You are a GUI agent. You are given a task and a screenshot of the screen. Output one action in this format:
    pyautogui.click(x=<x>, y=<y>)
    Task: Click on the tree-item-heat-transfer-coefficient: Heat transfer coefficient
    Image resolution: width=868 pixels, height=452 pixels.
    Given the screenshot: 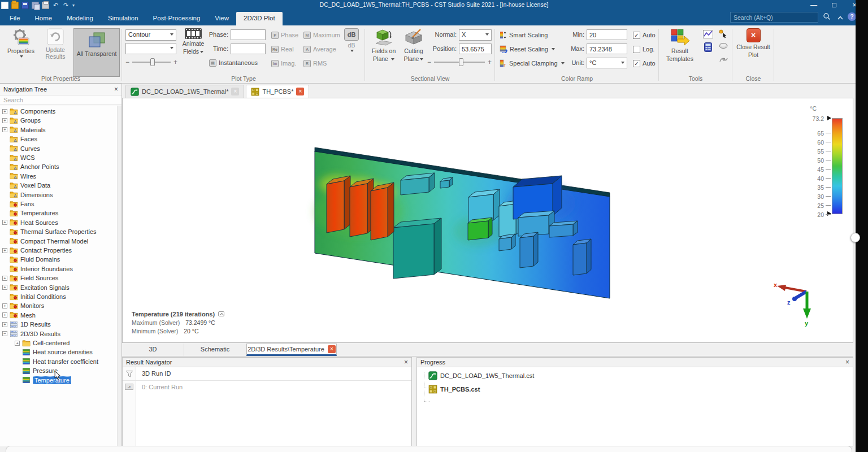 What is the action you would take?
    pyautogui.click(x=59, y=362)
    